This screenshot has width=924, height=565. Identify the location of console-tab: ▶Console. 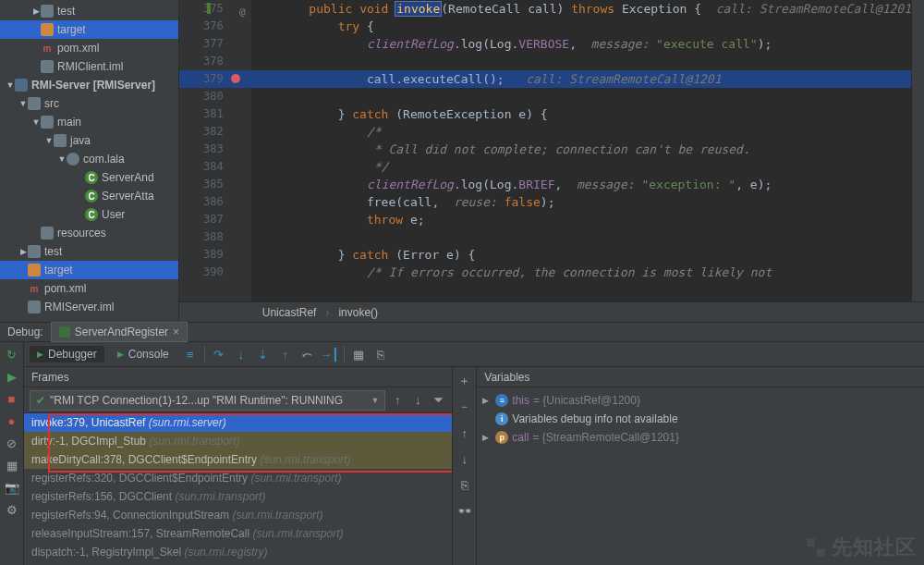
(143, 354).